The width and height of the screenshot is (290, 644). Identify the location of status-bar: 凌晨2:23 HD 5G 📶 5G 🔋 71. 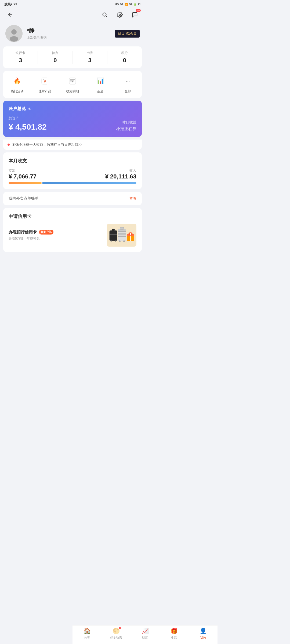
(73, 4).